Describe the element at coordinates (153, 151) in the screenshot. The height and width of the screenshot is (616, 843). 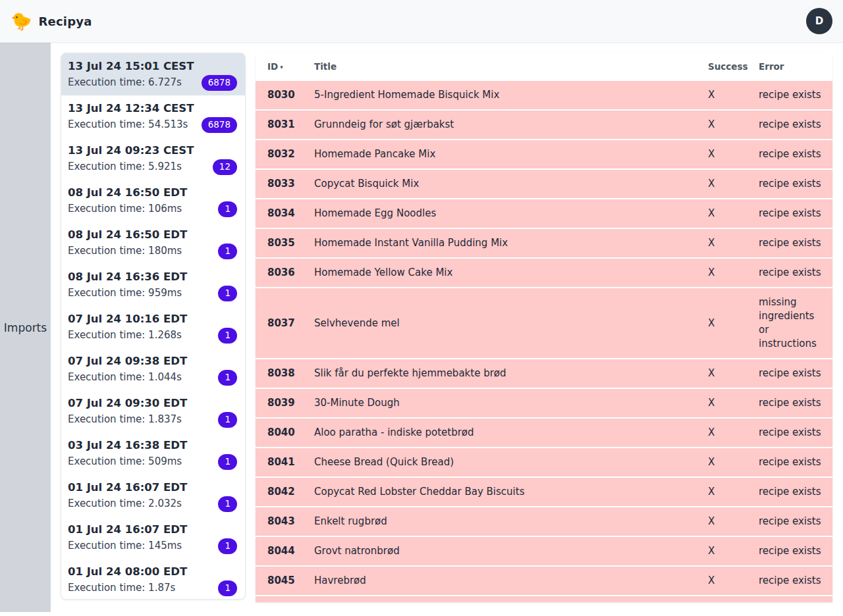
I see `import-date: 13 Jul 24 09:23 CEST` at that location.